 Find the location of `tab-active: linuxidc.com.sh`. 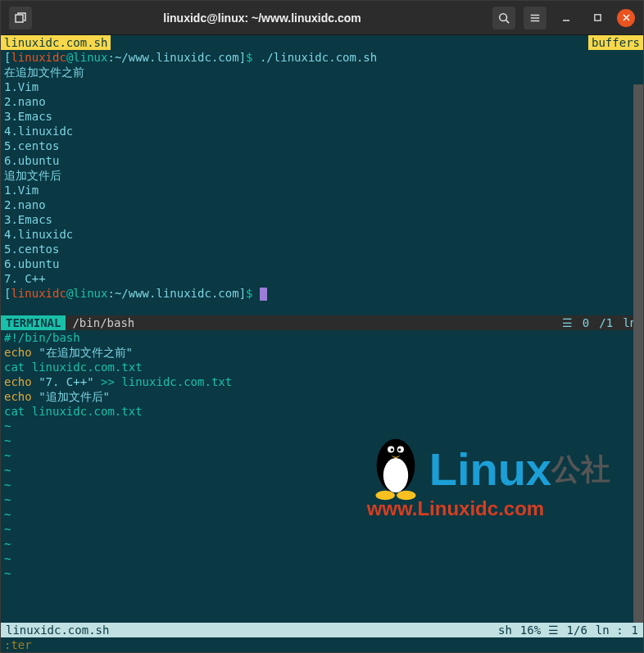

tab-active: linuxidc.com.sh is located at coordinates (56, 43).